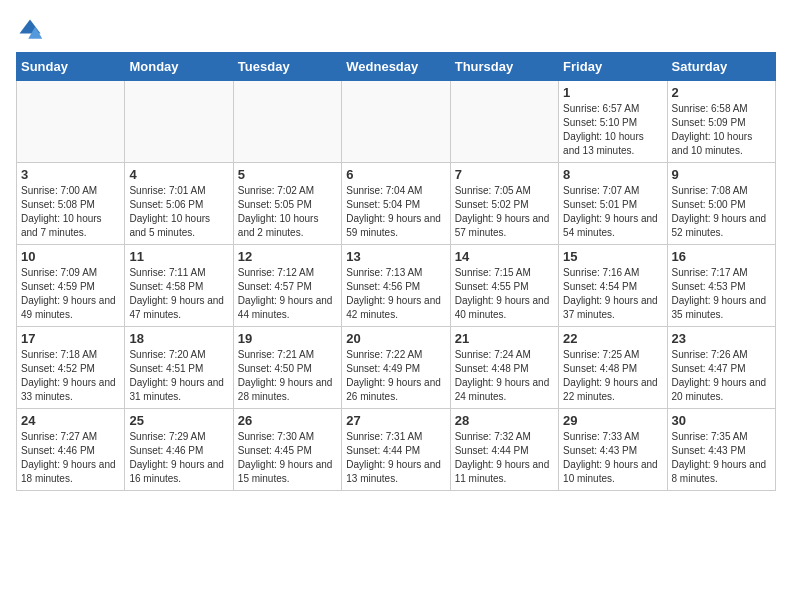 The width and height of the screenshot is (792, 612). What do you see at coordinates (504, 256) in the screenshot?
I see `day-number: 14` at bounding box center [504, 256].